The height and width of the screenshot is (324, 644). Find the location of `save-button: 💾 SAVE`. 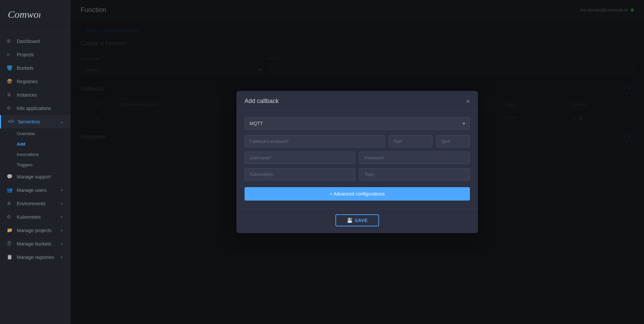

save-button: 💾 SAVE is located at coordinates (358, 220).